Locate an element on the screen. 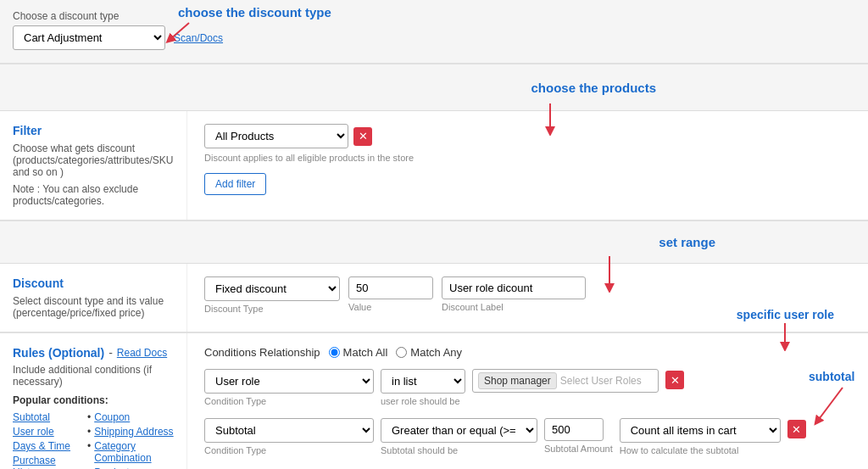 The height and width of the screenshot is (469, 868). read-docs-link: Read Docs is located at coordinates (142, 353).